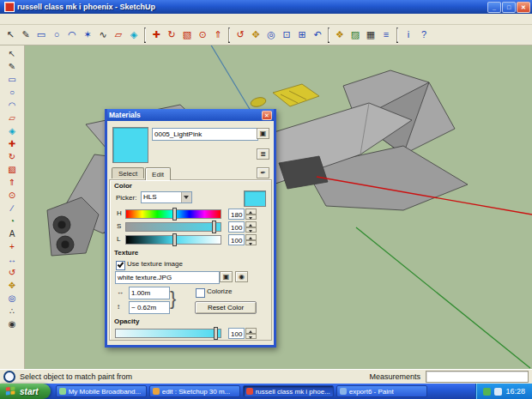  I want to click on texture-file-field: white texture.JPG, so click(167, 278).